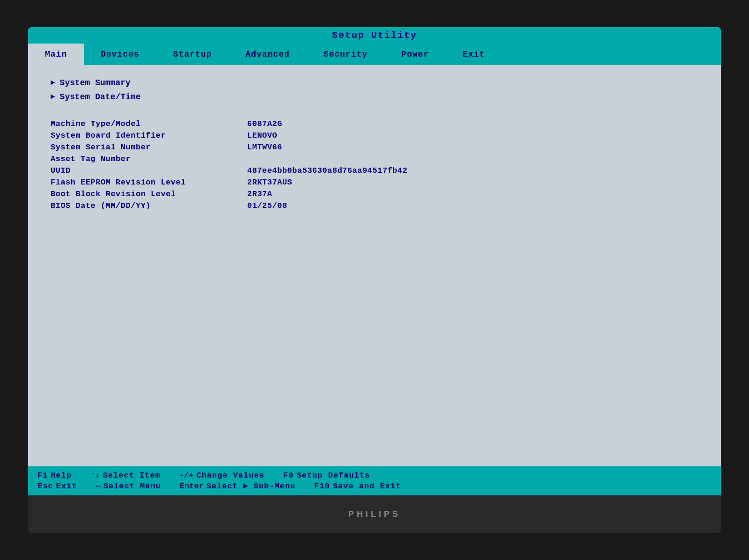  Describe the element at coordinates (374, 183) in the screenshot. I see `info-row-flash-eeprom: Flash EEPROM Revision Level 2RKT37AUS` at that location.